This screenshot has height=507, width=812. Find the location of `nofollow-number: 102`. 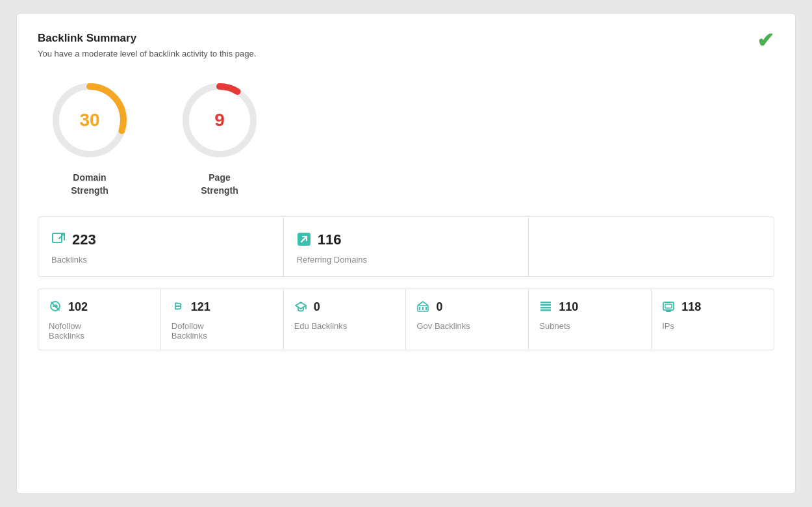

nofollow-number: 102 is located at coordinates (78, 307).